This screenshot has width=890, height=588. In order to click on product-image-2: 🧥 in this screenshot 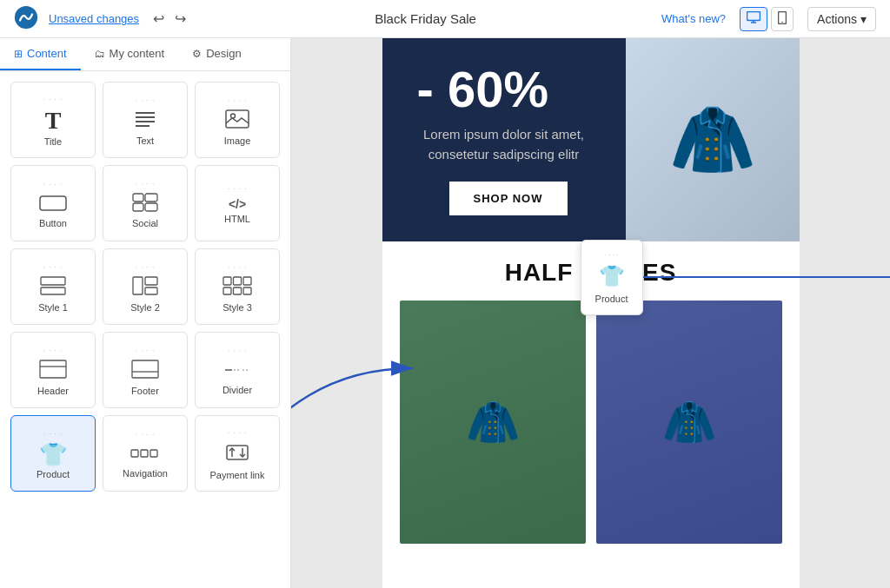, I will do `click(689, 422)`.